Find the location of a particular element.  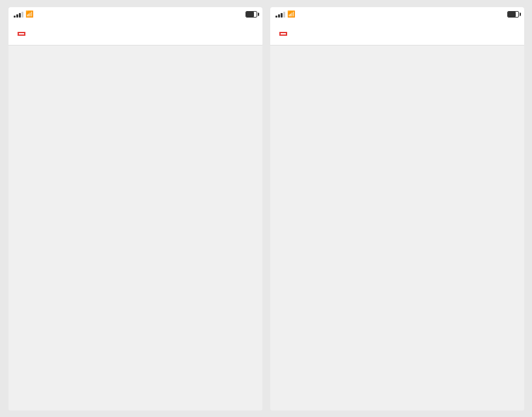

signal-icon is located at coordinates (18, 14).